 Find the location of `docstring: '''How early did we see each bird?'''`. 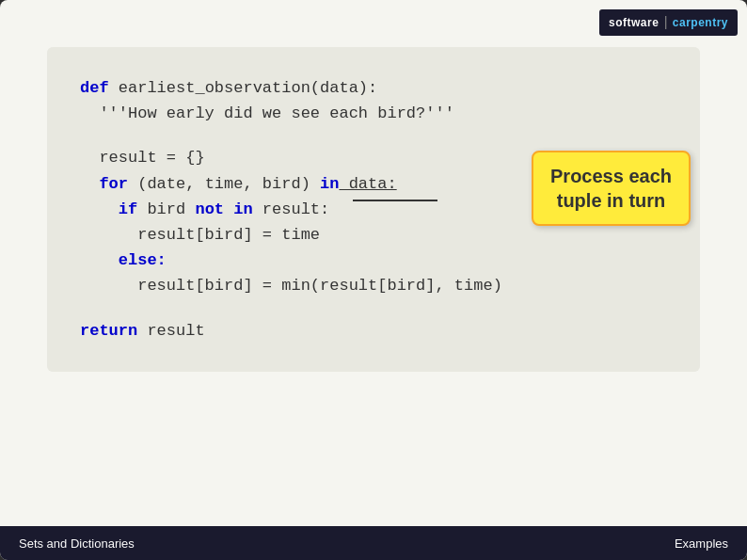

docstring: '''How early did we see each bird?''' is located at coordinates (267, 113).